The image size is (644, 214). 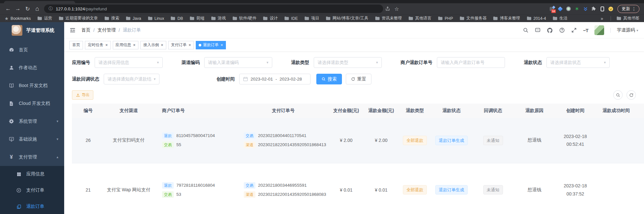 I want to click on other-bookmarks: 其他书签, so click(x=628, y=18).